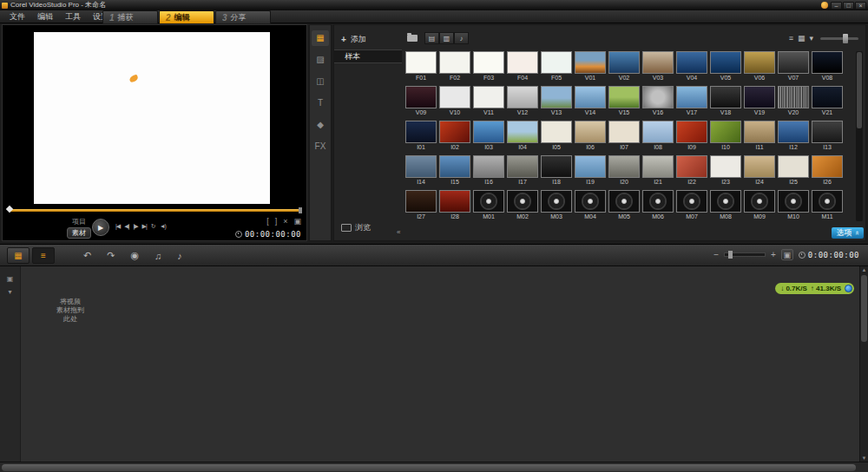 This screenshot has height=472, width=868. I want to click on library-item: I25, so click(793, 173).